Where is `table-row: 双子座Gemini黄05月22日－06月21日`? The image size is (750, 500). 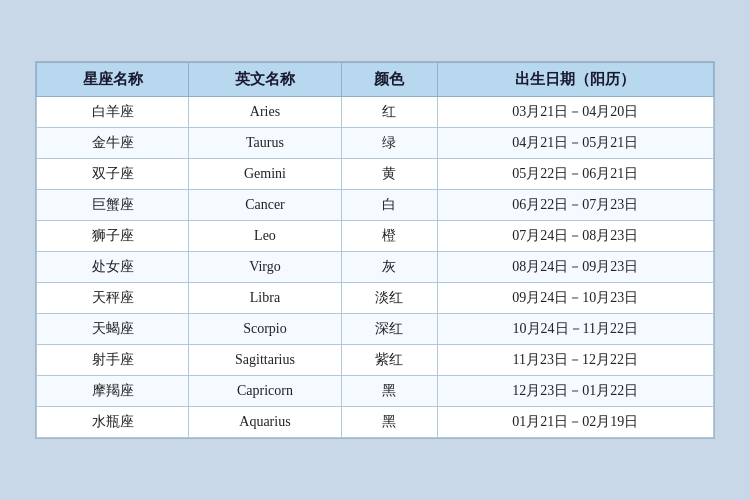
table-row: 双子座Gemini黄05月22日－06月21日 is located at coordinates (376, 174).